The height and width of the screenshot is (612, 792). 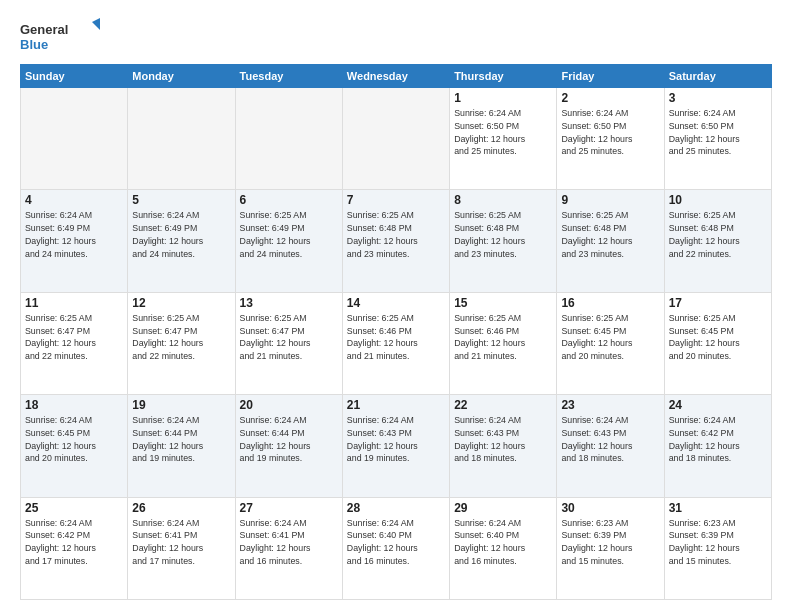 I want to click on calendar-cell: 31Sunrise: 6:23 AMSunset: 6:39 PMDayligh…, so click(x=718, y=548).